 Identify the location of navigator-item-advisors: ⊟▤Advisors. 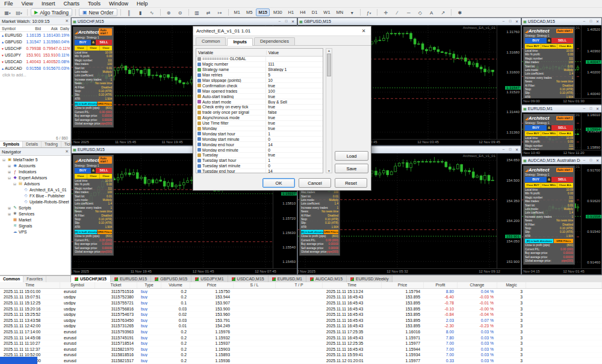
(35, 184).